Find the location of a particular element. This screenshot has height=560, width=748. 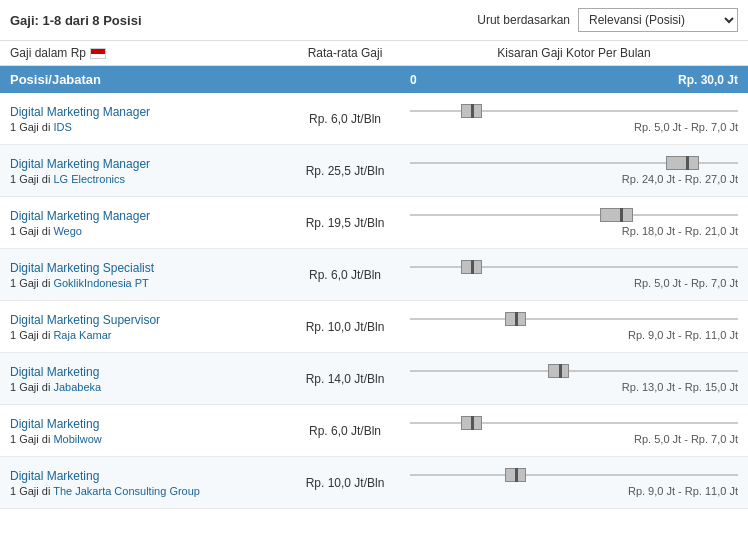

position-sub: 1 Gaji di Mobilwow is located at coordinates (145, 439).